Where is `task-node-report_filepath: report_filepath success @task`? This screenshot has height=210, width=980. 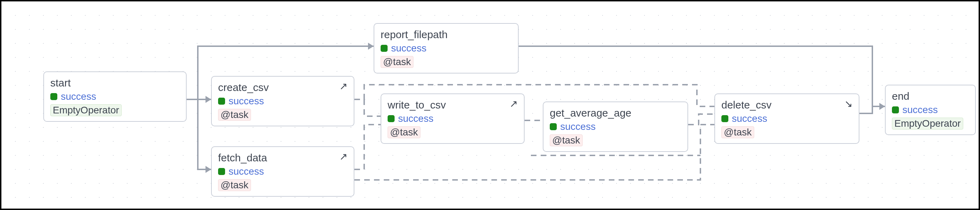 task-node-report_filepath: report_filepath success @task is located at coordinates (446, 48).